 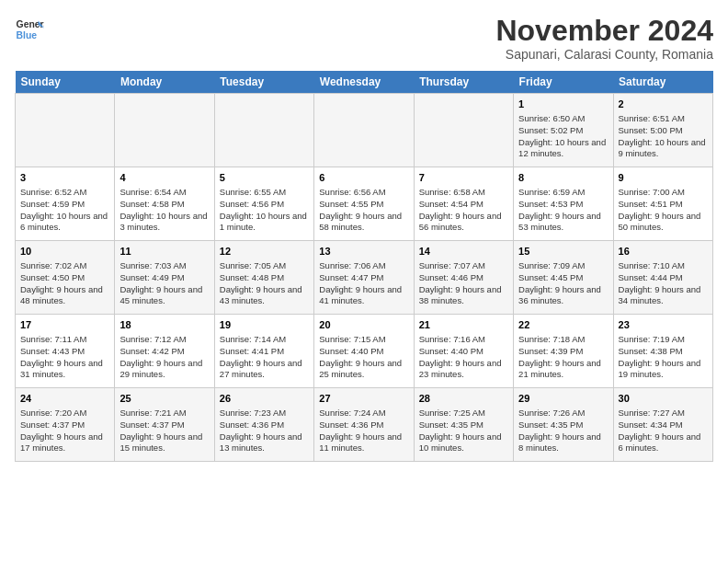 What do you see at coordinates (264, 204) in the screenshot?
I see `calendar-cell: 5Sunrise: 6:55 AMSunset: 4:56 PMDaylight…` at bounding box center [264, 204].